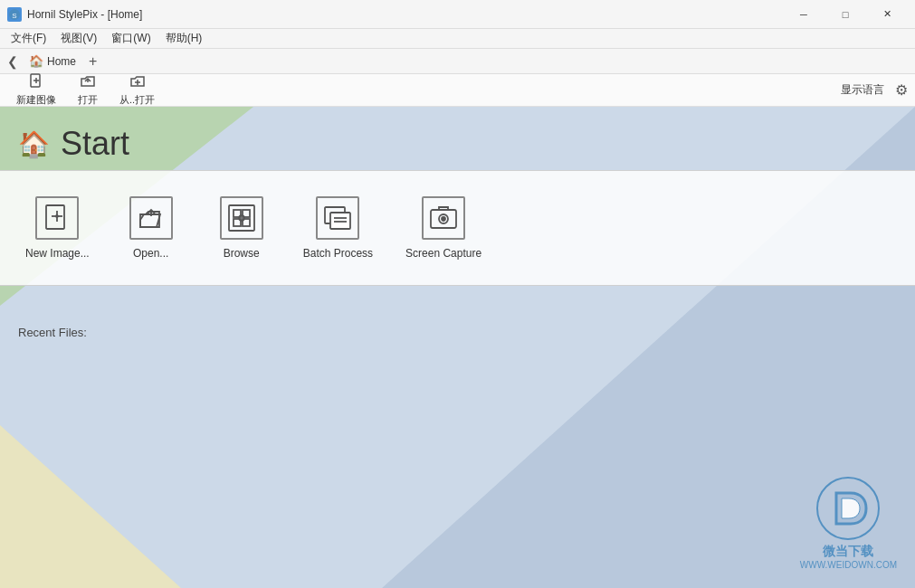 This screenshot has height=588, width=915. I want to click on start-section: 🏠 Start, so click(458, 140).